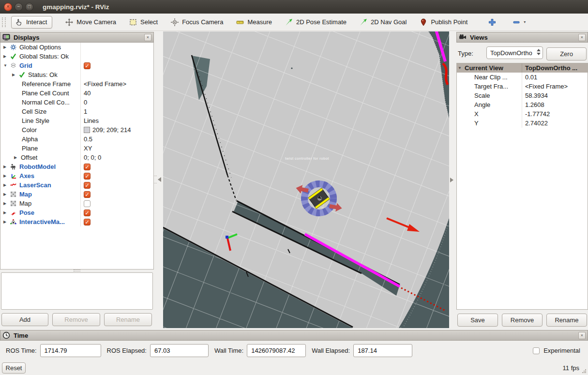 The height and width of the screenshot is (375, 588). I want to click on view-tree-row: Near Clip ...0.01, so click(522, 77).